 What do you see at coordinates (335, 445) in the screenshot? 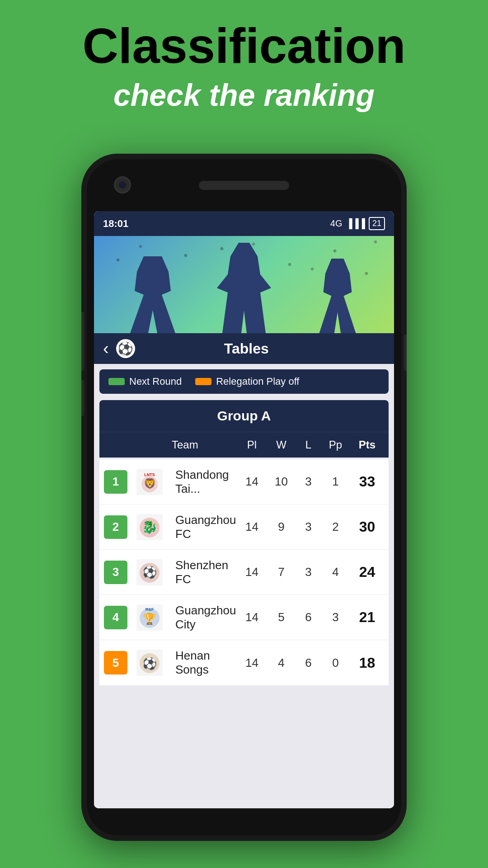
I see `col-pp-header: Pp` at bounding box center [335, 445].